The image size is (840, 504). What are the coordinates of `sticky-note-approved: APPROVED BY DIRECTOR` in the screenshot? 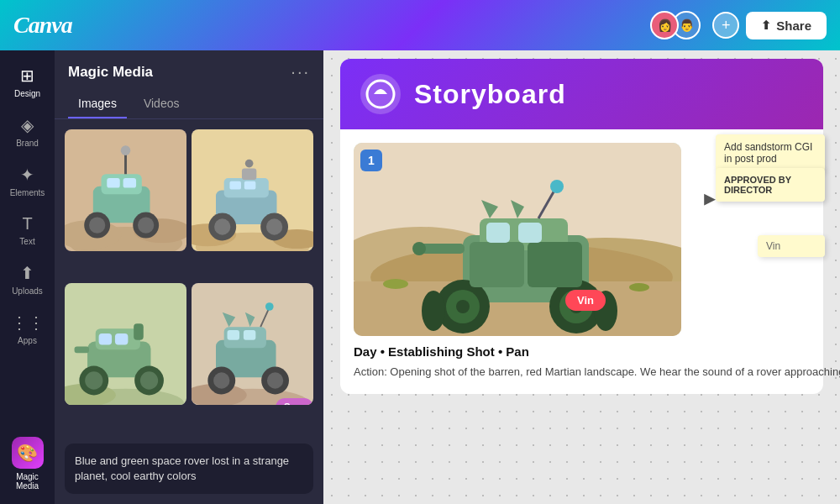 It's located at (770, 185).